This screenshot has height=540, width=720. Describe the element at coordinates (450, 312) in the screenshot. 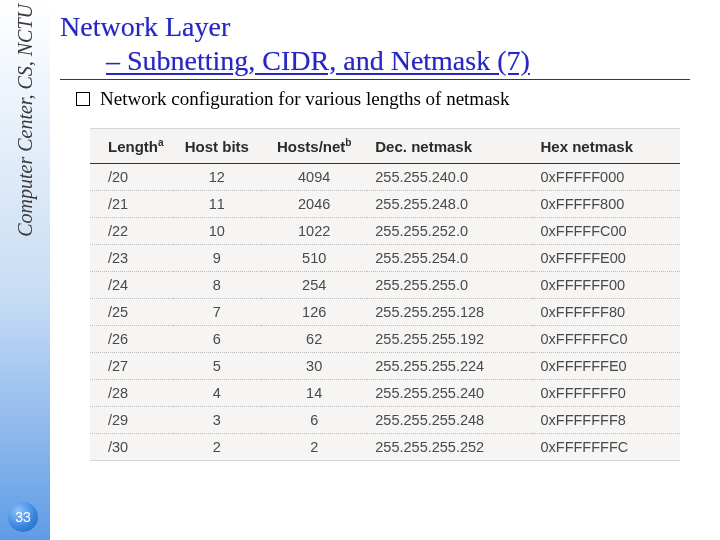

I see `cell-dec: 255.255.255.128` at that location.